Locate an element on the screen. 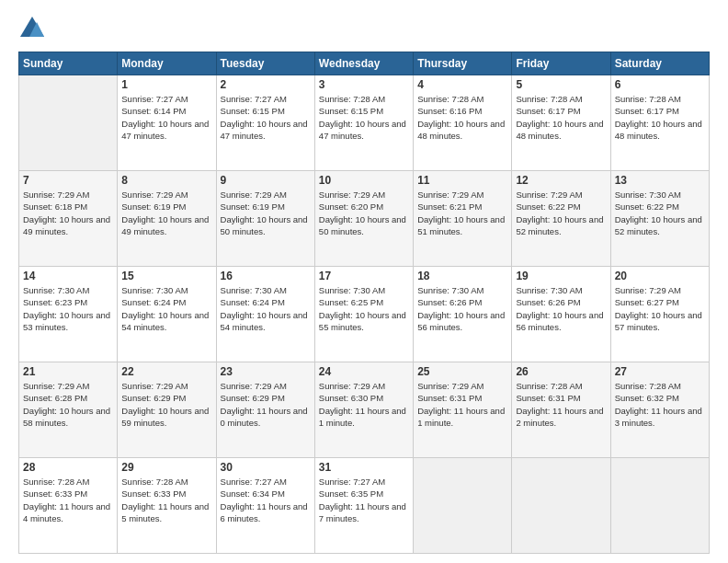 The width and height of the screenshot is (728, 563). day-cell: 29Sunrise: 7:28 AMSunset: 6:33 PMDayligh… is located at coordinates (167, 506).